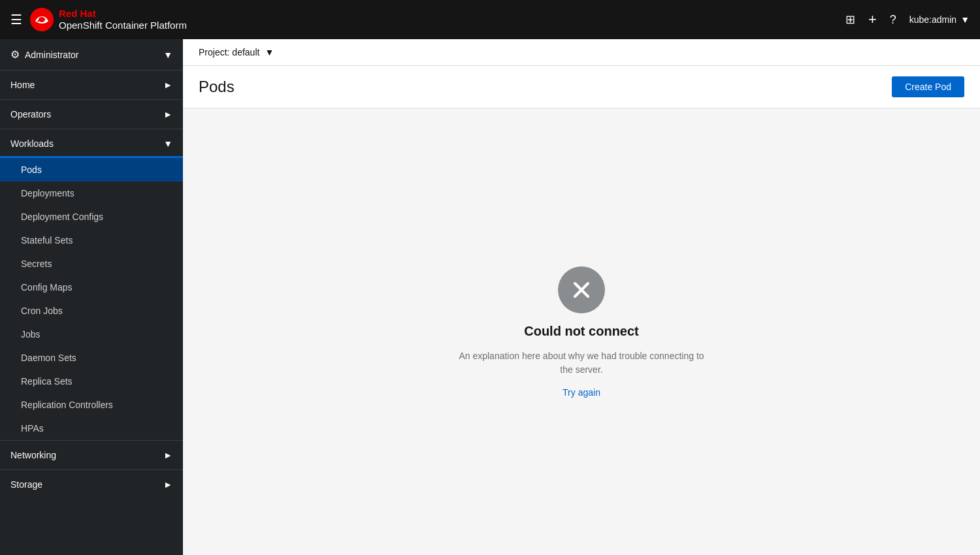 The width and height of the screenshot is (980, 555). Describe the element at coordinates (16, 20) in the screenshot. I see `hamburger-menu-icon: ☰` at that location.